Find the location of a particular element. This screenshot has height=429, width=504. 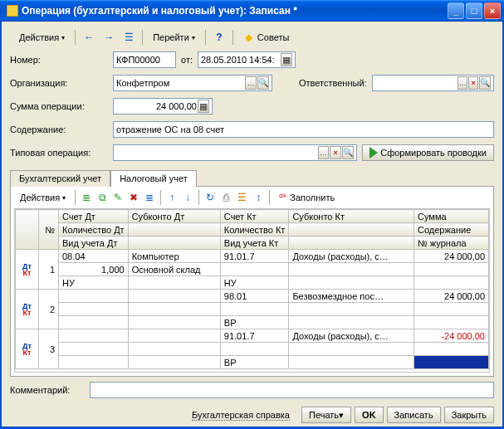

col-journal: № журнала is located at coordinates (452, 243).